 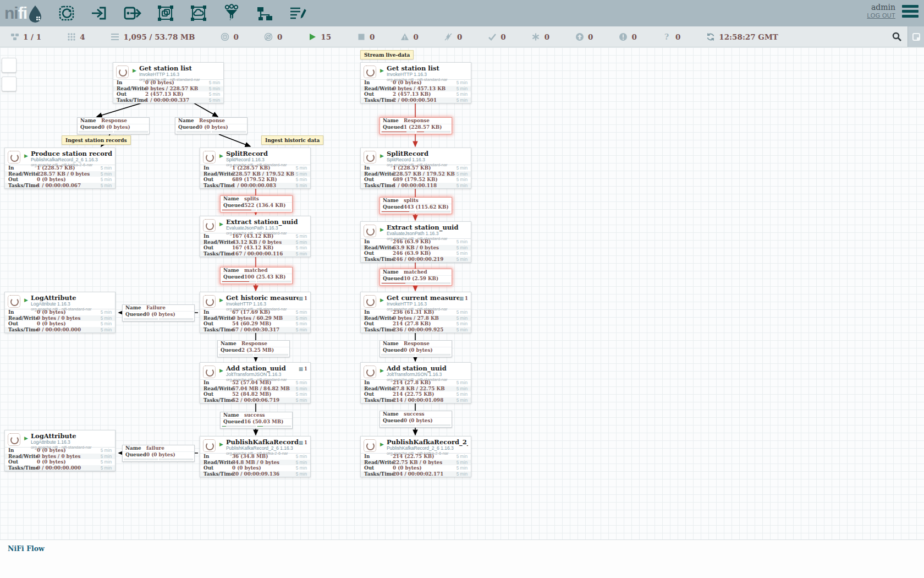 What do you see at coordinates (416, 272) in the screenshot?
I see `connection-name: matched` at bounding box center [416, 272].